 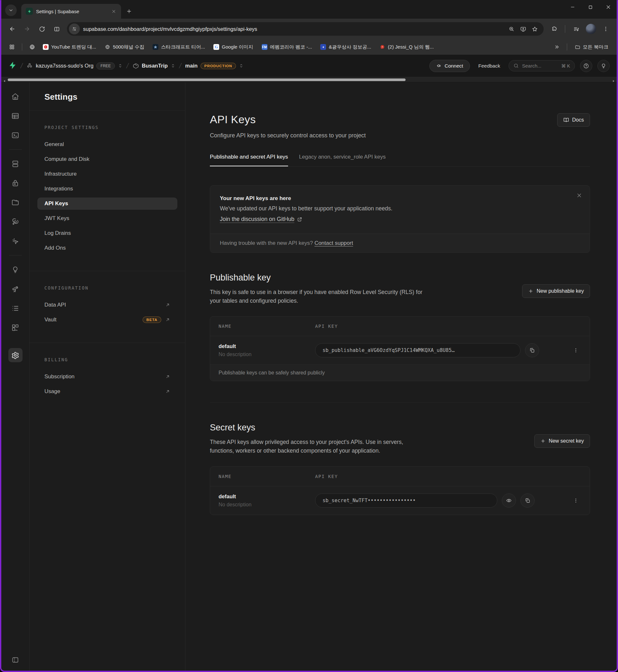 What do you see at coordinates (11, 10) in the screenshot?
I see `tab-search-button` at bounding box center [11, 10].